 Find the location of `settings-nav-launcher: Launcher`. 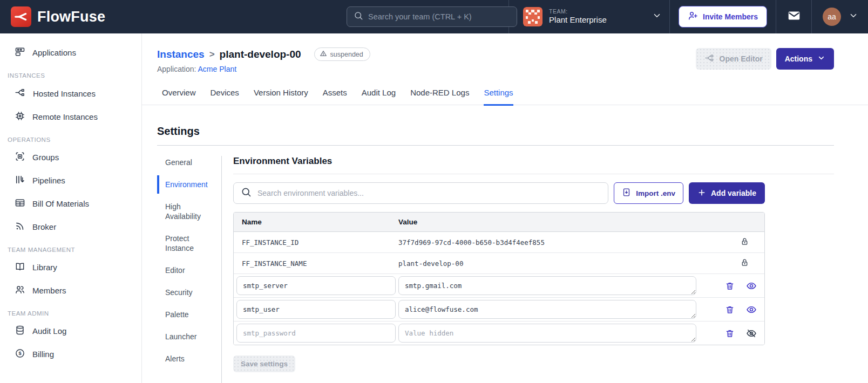

settings-nav-launcher: Launcher is located at coordinates (190, 337).